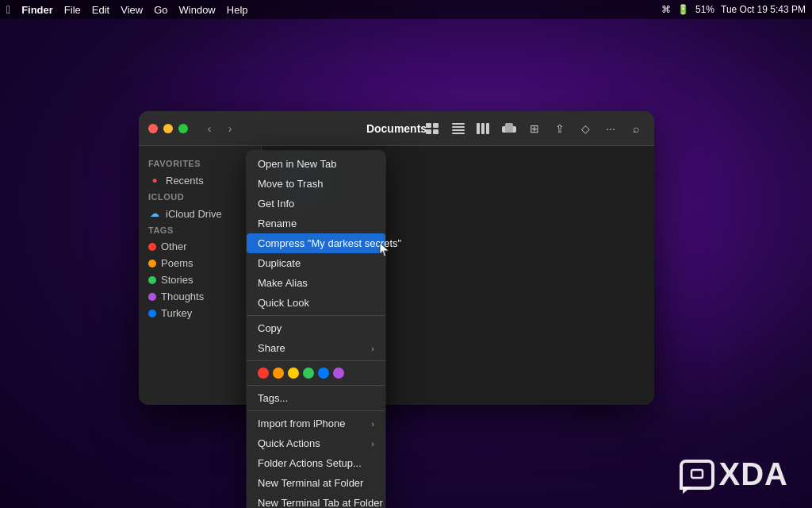  I want to click on cm-copy: Copy, so click(316, 329).